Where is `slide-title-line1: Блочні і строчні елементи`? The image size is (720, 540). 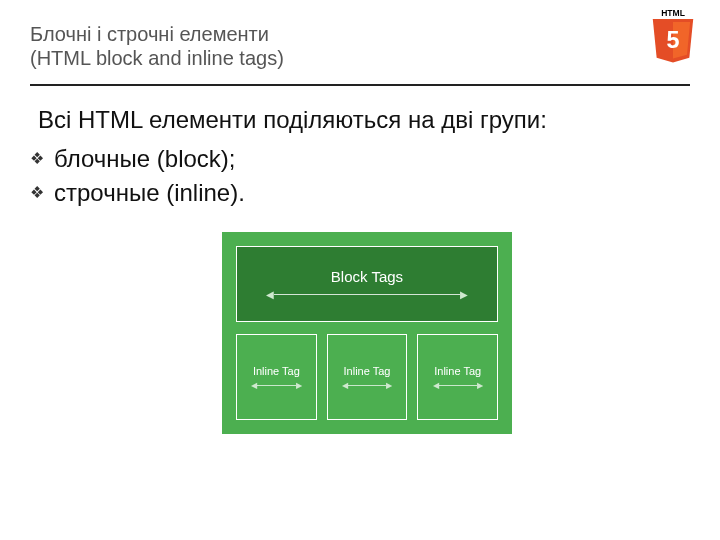 slide-title-line1: Блочні і строчні елементи is located at coordinates (360, 34).